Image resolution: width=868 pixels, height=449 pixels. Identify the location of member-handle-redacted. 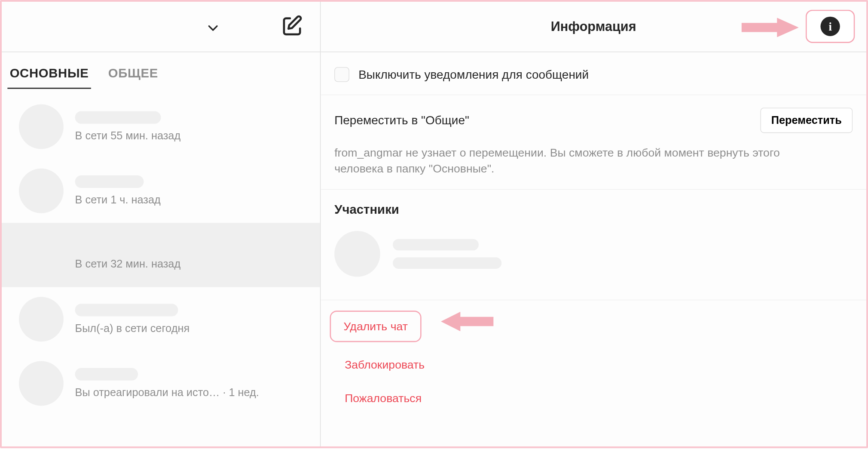
(447, 263).